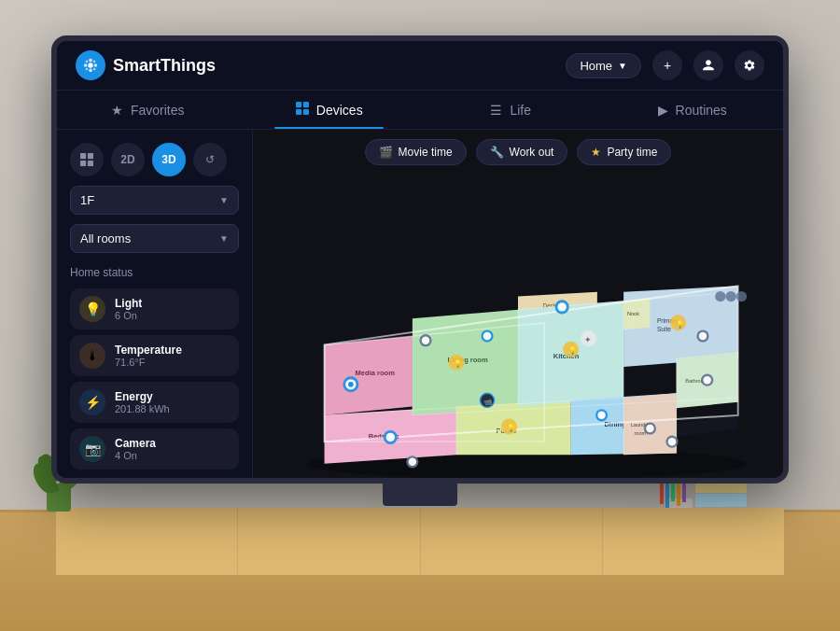  Describe the element at coordinates (632, 152) in the screenshot. I see `party-label: Party time` at that location.